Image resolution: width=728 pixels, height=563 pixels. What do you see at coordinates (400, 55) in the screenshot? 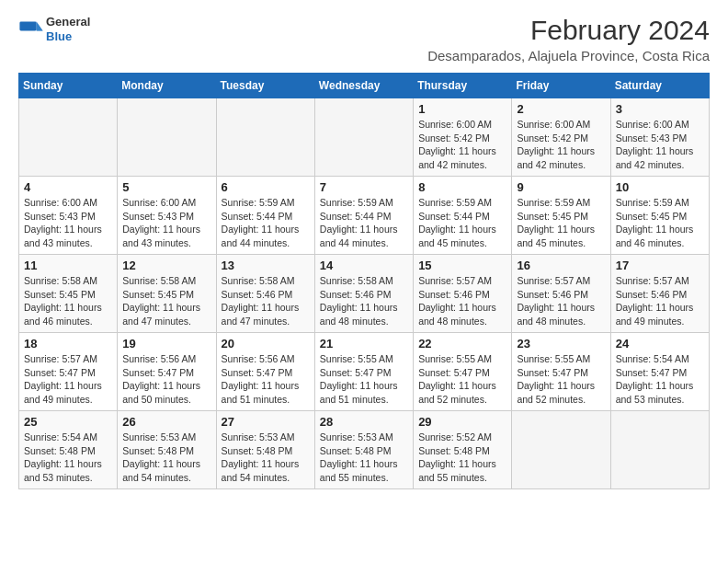
I see `subtitle: Desamparados, Alajuela Province, Costa R…` at bounding box center [400, 55].